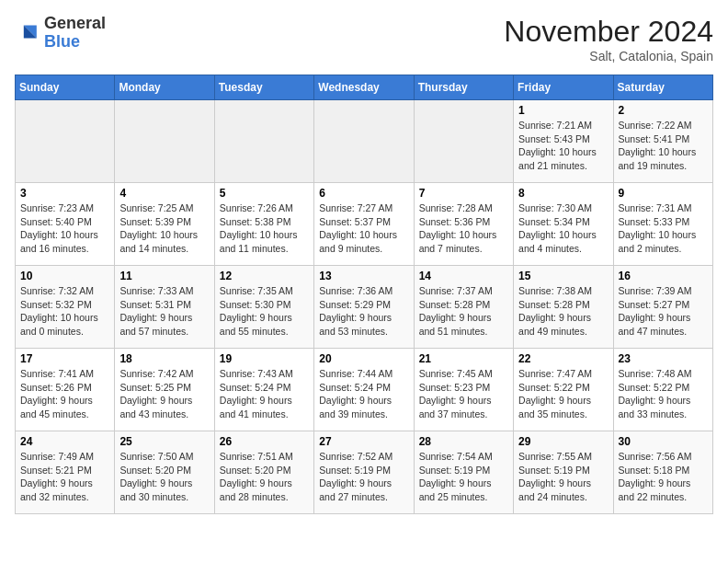 Image resolution: width=728 pixels, height=563 pixels. What do you see at coordinates (65, 307) in the screenshot?
I see `calendar-cell: 10Sunrise: 7:32 AMSunset: 5:32 PMDayligh…` at bounding box center [65, 307].